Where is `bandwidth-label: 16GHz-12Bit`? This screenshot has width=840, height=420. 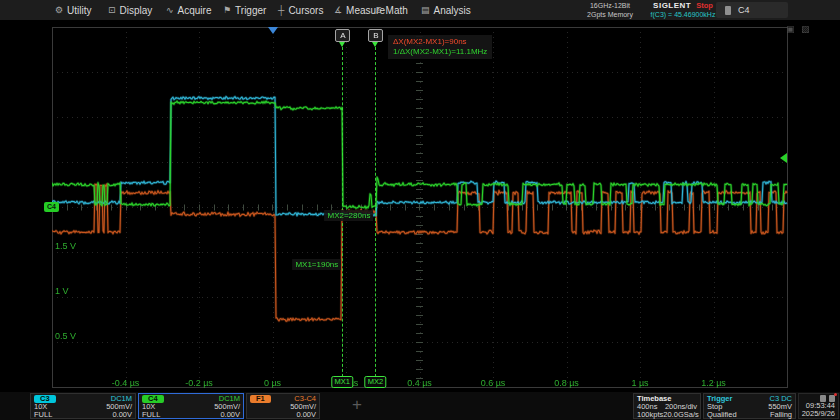 bandwidth-label: 16GHz-12Bit is located at coordinates (610, 6).